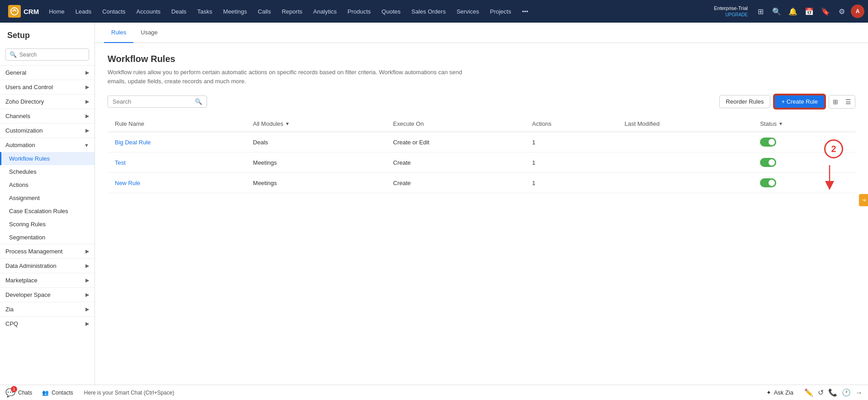 This screenshot has width=868, height=400. Describe the element at coordinates (47, 185) in the screenshot. I see `sidebar-item-actions: Actions` at that location.